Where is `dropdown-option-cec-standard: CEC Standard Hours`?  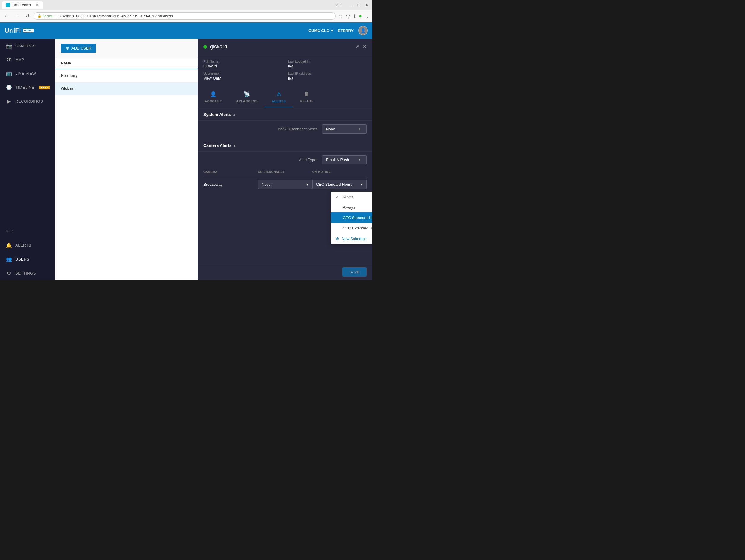 dropdown-option-cec-standard: CEC Standard Hours is located at coordinates (352, 218).